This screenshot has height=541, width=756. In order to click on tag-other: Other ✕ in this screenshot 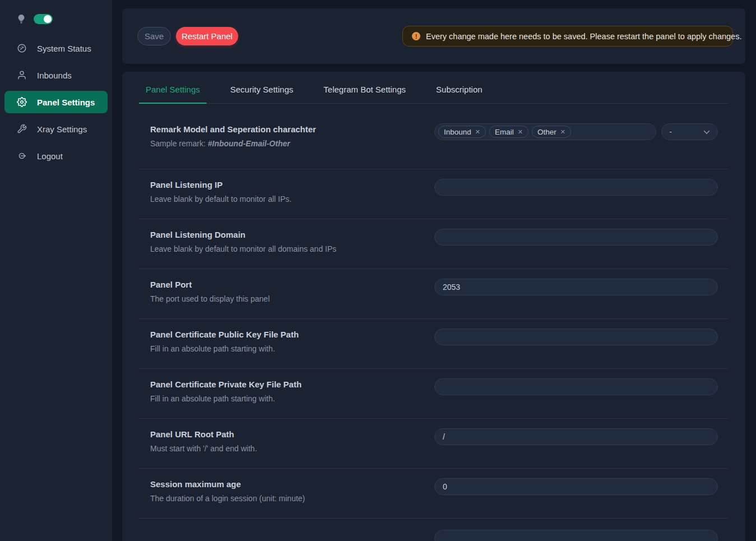, I will do `click(551, 132)`.